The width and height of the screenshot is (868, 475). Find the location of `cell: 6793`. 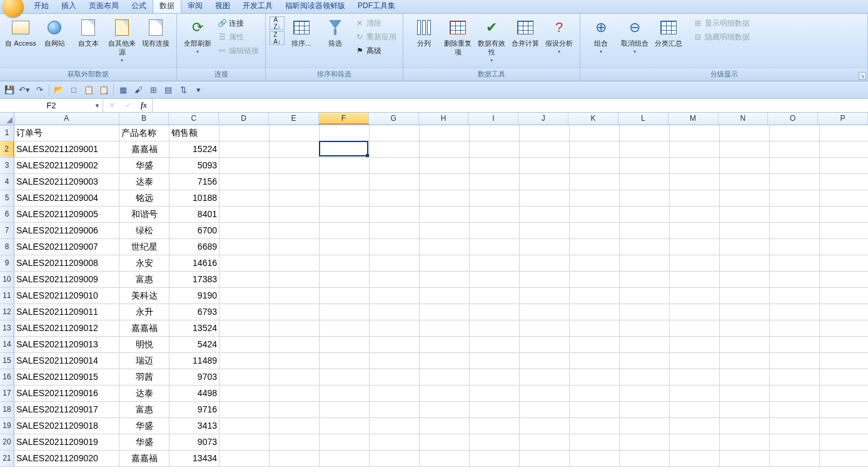

cell: 6793 is located at coordinates (194, 312).